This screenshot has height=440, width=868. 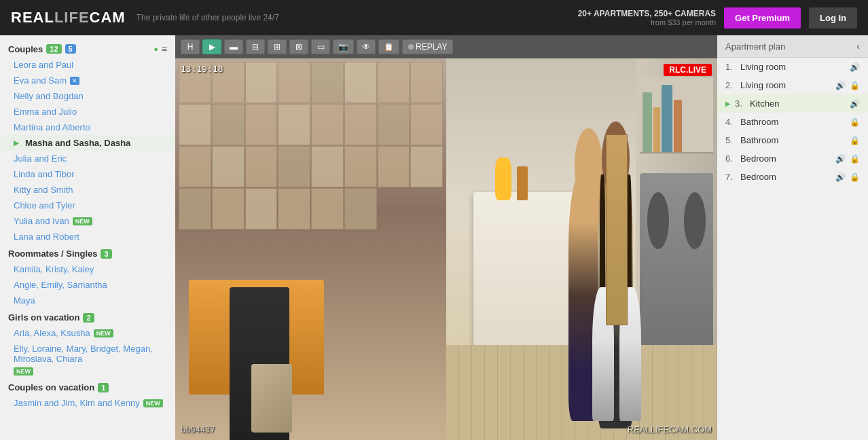 What do you see at coordinates (52, 387) in the screenshot?
I see `couples-vacation-label: Couples on vacation` at bounding box center [52, 387].